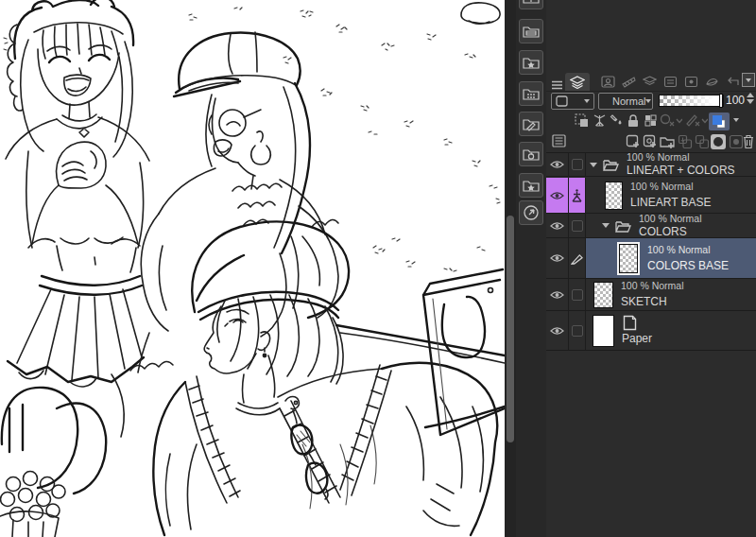 This screenshot has height=537, width=756. What do you see at coordinates (719, 121) in the screenshot?
I see `layer-color-selector` at bounding box center [719, 121].